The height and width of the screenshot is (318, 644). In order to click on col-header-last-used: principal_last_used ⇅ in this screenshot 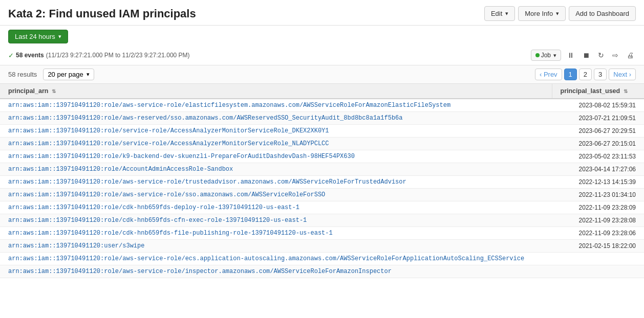, I will do `click(598, 91)`.